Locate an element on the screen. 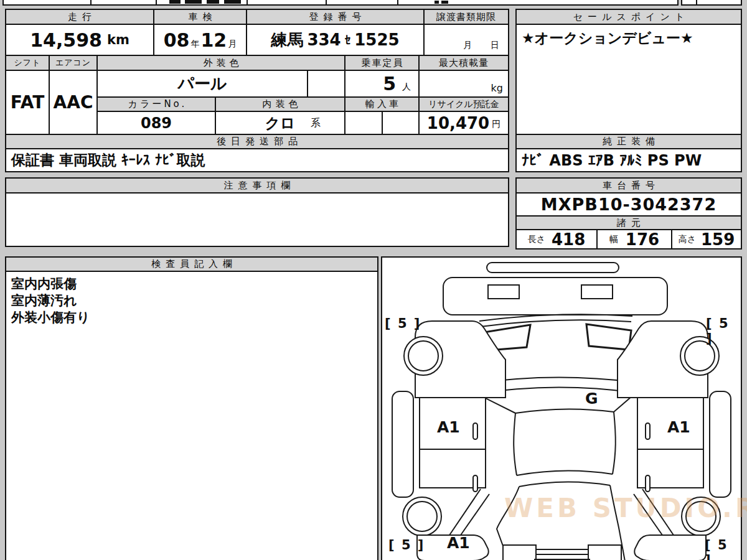 Image resolution: width=747 pixels, height=560 pixels. specs-header: 諸元 is located at coordinates (629, 223).